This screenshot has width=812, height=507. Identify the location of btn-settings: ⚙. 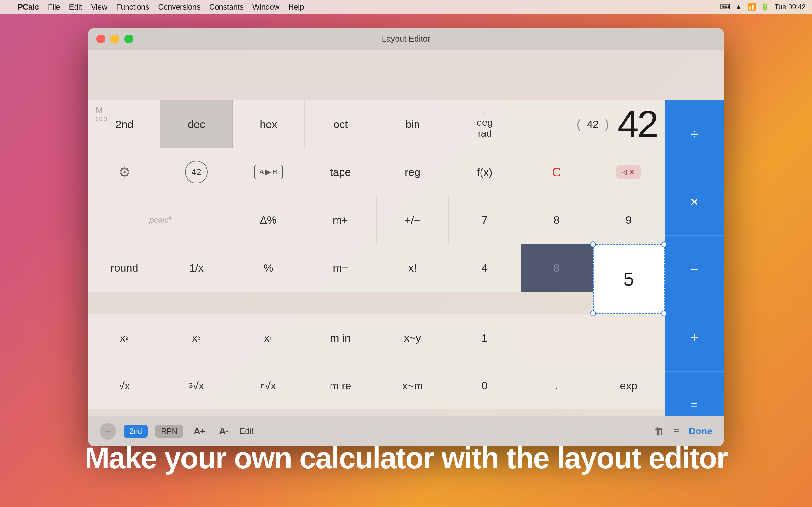
(124, 172).